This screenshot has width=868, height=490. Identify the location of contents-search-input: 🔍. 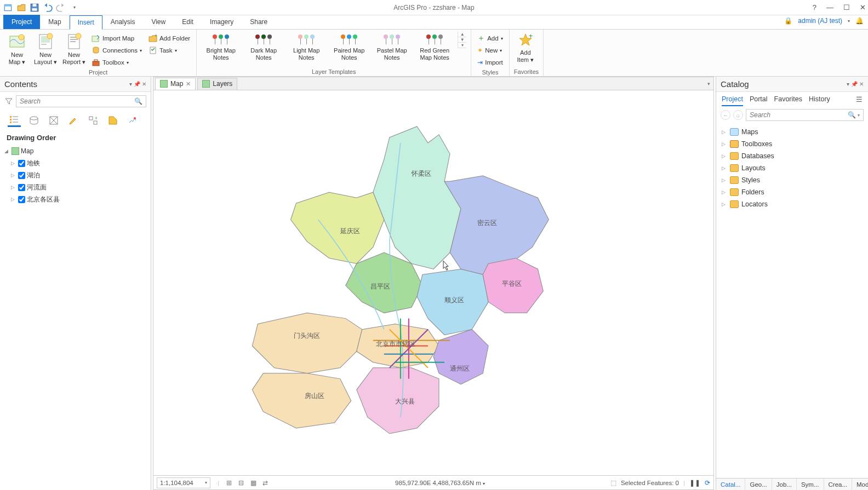
(81, 101).